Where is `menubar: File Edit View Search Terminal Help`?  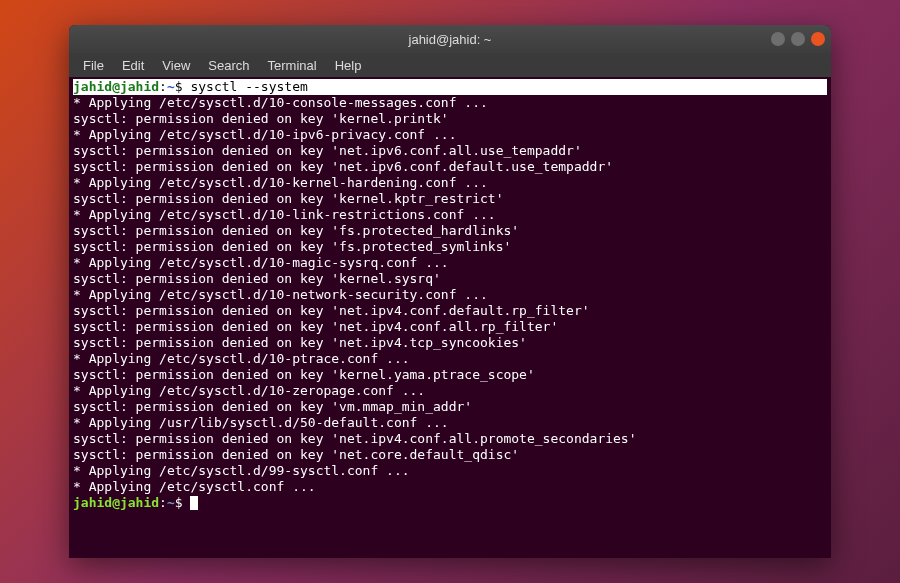
menubar: File Edit View Search Terminal Help is located at coordinates (450, 65).